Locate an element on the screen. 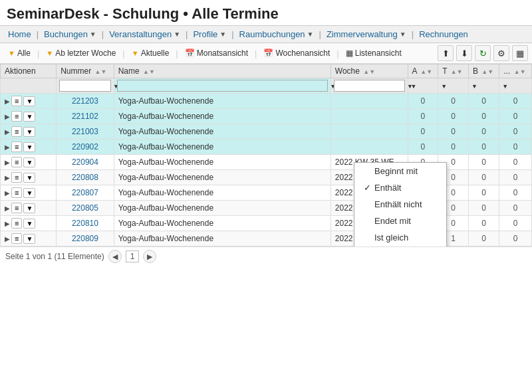  table-row: ▶ ≡ ▼ 221102 Yoga-Aufbau-Wochenende 0 0 … is located at coordinates (266, 117).